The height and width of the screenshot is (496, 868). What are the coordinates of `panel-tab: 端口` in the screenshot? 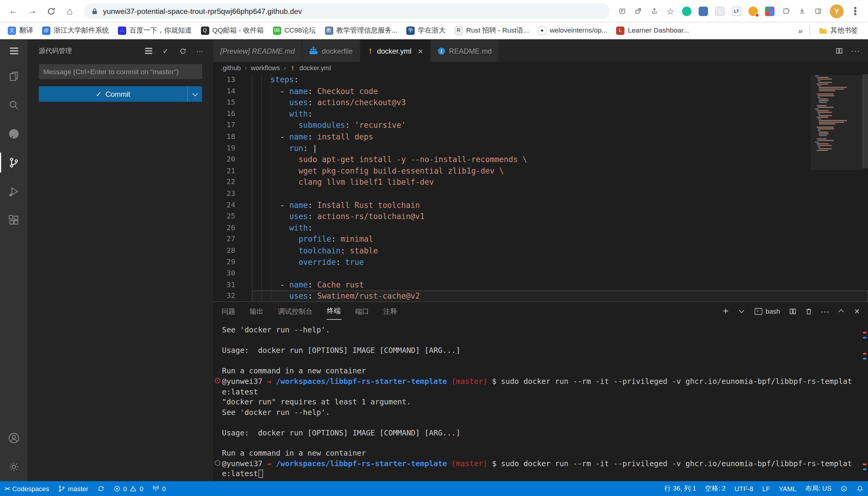 It's located at (362, 311).